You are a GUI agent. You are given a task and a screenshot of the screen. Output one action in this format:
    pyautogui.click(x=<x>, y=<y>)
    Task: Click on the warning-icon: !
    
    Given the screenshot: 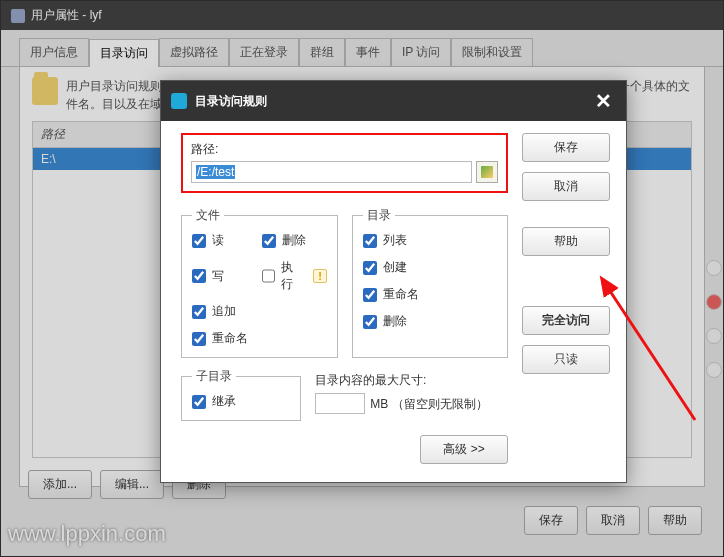 What is the action you would take?
    pyautogui.click(x=320, y=276)
    